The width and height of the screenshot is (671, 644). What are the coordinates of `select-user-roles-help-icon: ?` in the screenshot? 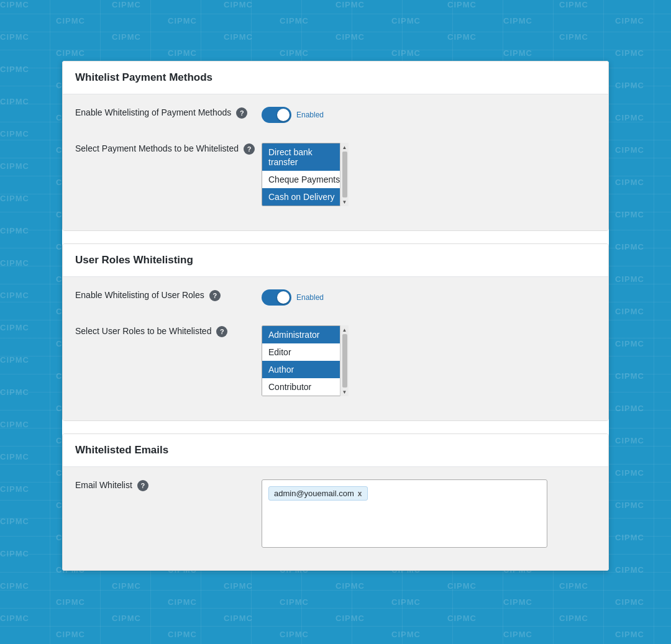 It's located at (222, 332).